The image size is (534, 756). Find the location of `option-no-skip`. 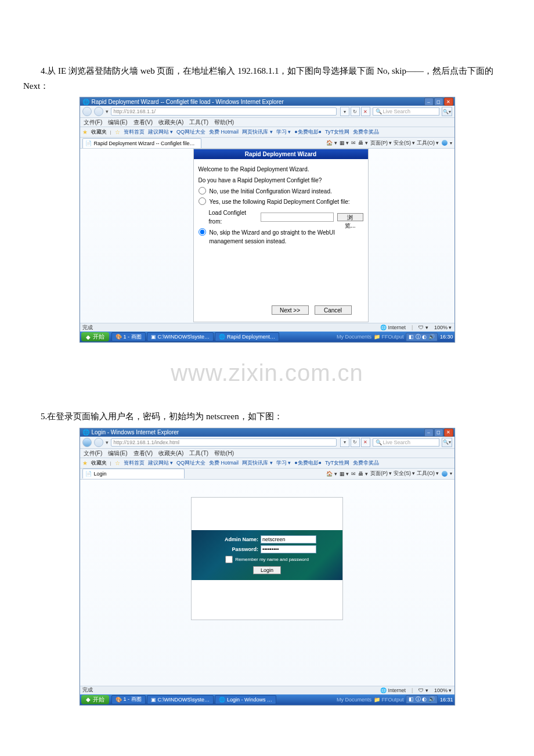

option-no-skip is located at coordinates (202, 232).